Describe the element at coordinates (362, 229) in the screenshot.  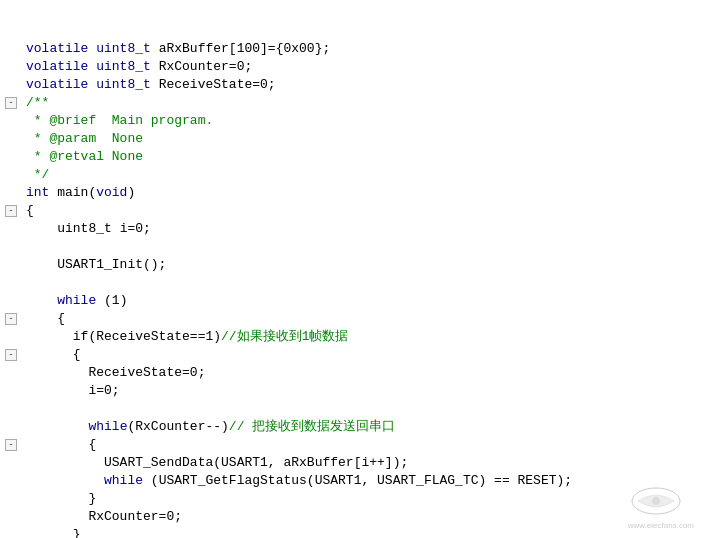
I see `line-content: uint8_t i=0;` at that location.